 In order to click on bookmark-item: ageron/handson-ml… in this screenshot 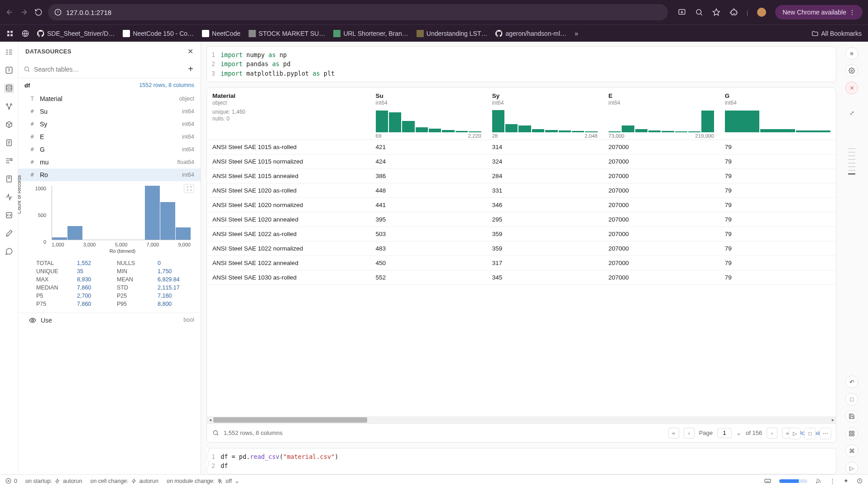, I will do `click(531, 34)`.